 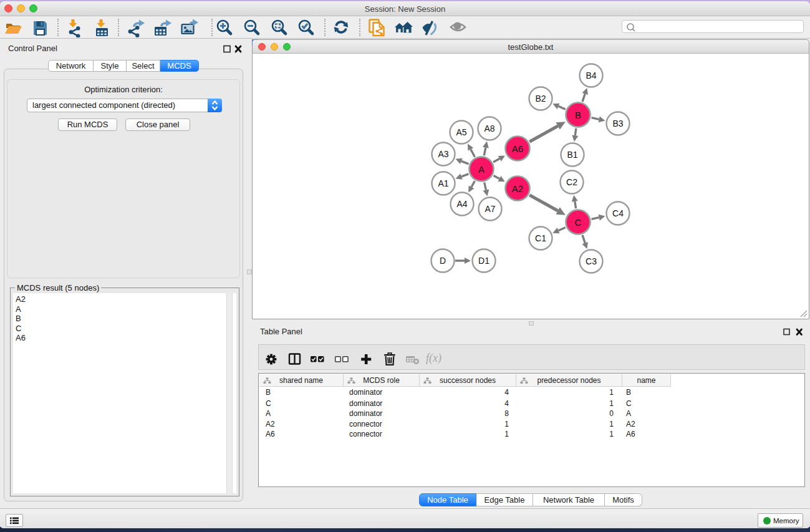 What do you see at coordinates (540, 99) in the screenshot?
I see `svg-text: B2` at bounding box center [540, 99].